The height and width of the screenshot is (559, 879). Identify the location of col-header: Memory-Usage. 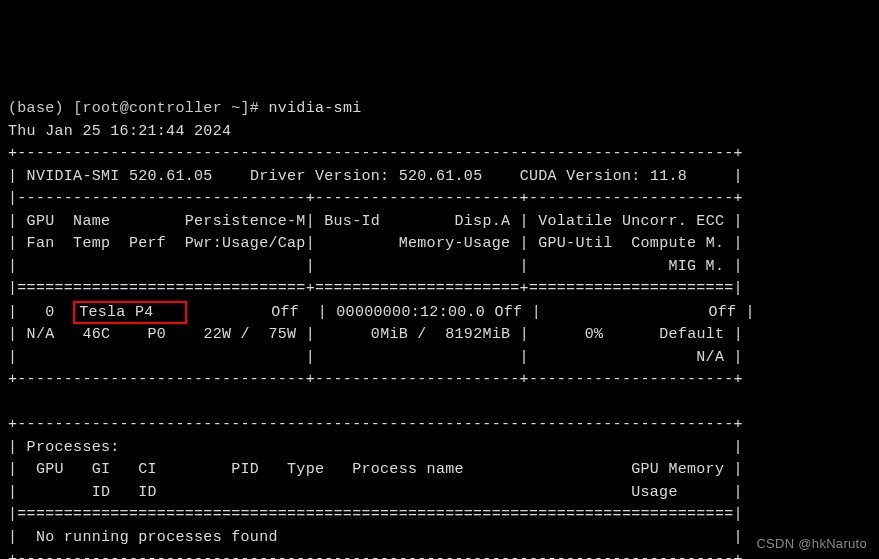
(412, 244).